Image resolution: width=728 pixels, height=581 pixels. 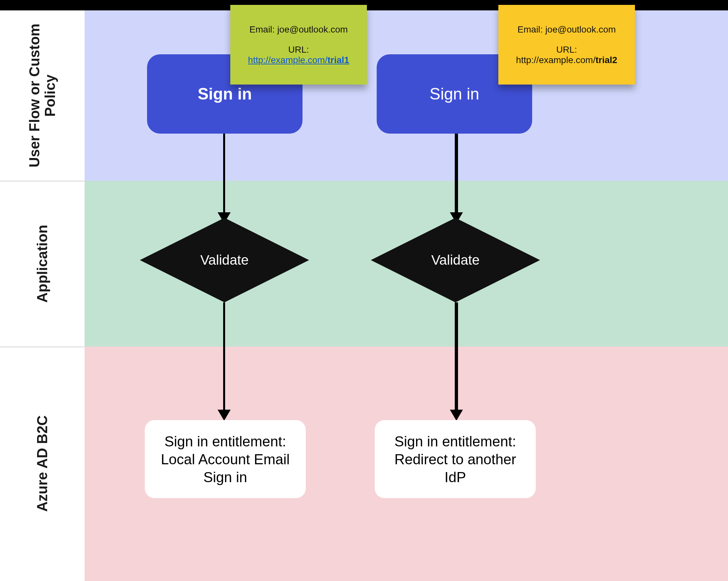 I want to click on validate-node-right: Validate, so click(x=455, y=260).